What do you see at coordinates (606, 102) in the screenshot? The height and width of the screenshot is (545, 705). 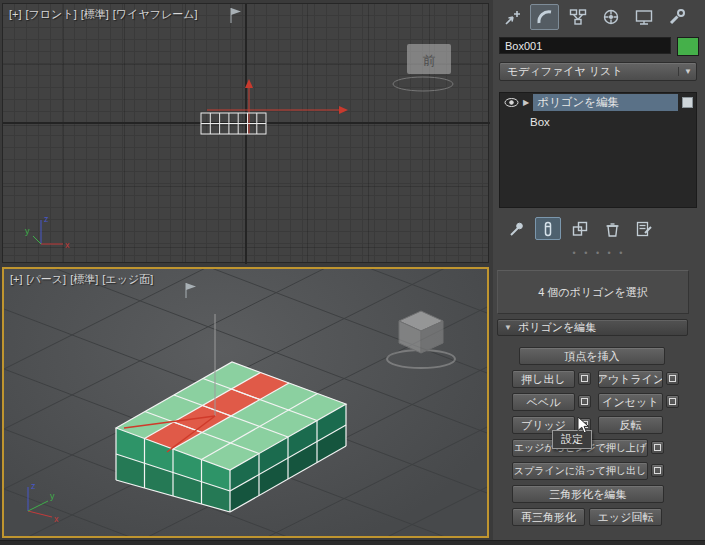 I see `stack-item-label: ポリゴンを編集` at bounding box center [606, 102].